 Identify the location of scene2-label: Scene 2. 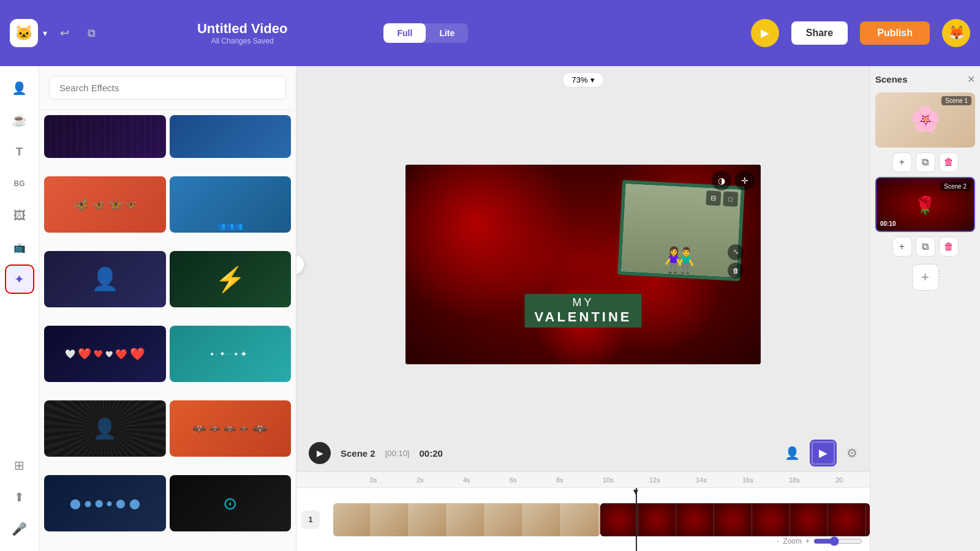
(956, 186).